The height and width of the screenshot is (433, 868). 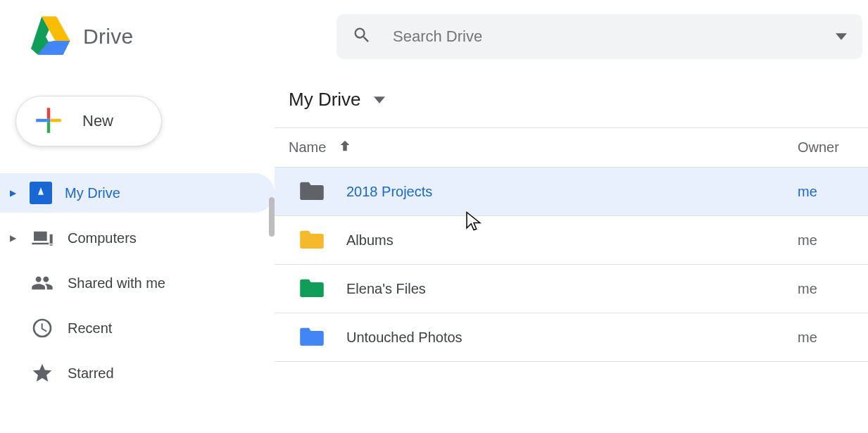 I want to click on app-name: Drive, so click(x=108, y=37).